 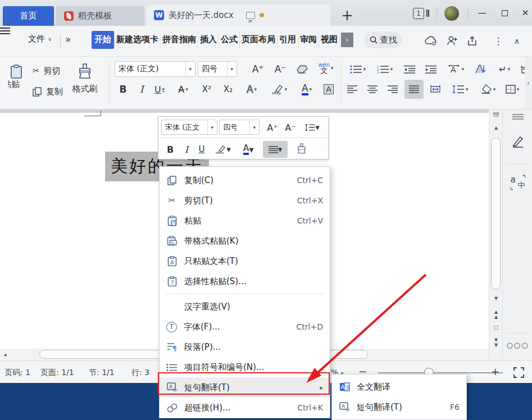 I want to click on pen-edit-icon, so click(x=517, y=141).